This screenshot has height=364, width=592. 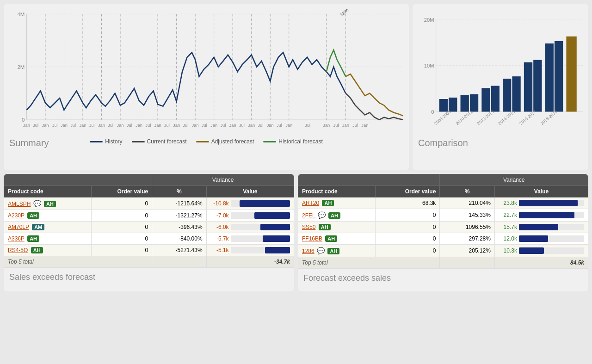 What do you see at coordinates (220, 239) in the screenshot?
I see `bar-value-label: -5.7k` at bounding box center [220, 239].